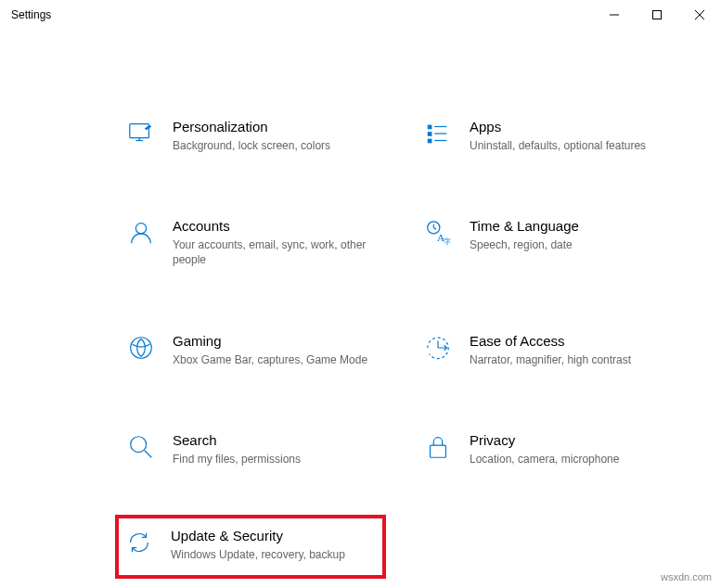 Image resolution: width=721 pixels, height=588 pixels. I want to click on tile-ease-of-access: Ease of Access Narrator, magnifier, high…, so click(547, 351).